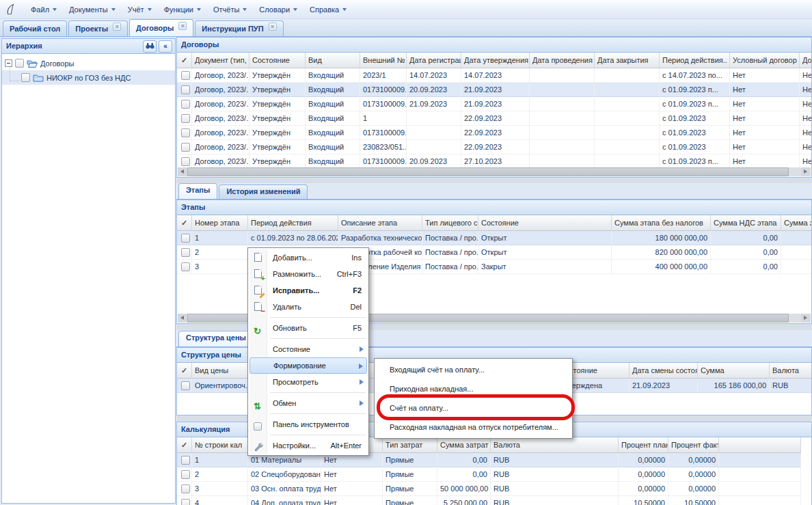 The width and height of the screenshot is (812, 505). I want to click on submenu-item: Входящий счёт на оплату..., so click(473, 370).